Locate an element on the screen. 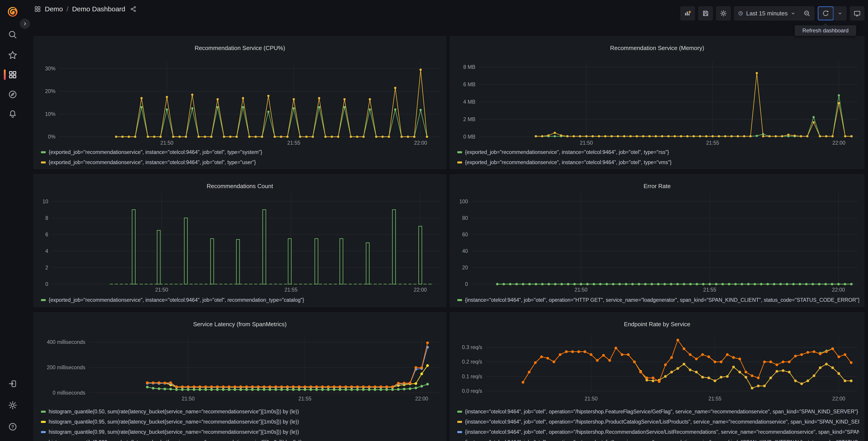 The height and width of the screenshot is (441, 868). breadcrumb-section: Demo is located at coordinates (54, 9).